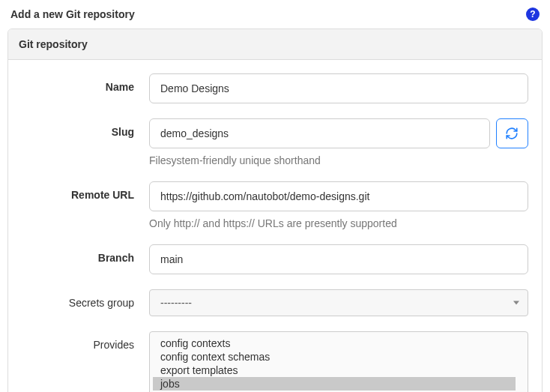 The height and width of the screenshot is (392, 550). I want to click on page-title: Add a new Git repository, so click(73, 14).